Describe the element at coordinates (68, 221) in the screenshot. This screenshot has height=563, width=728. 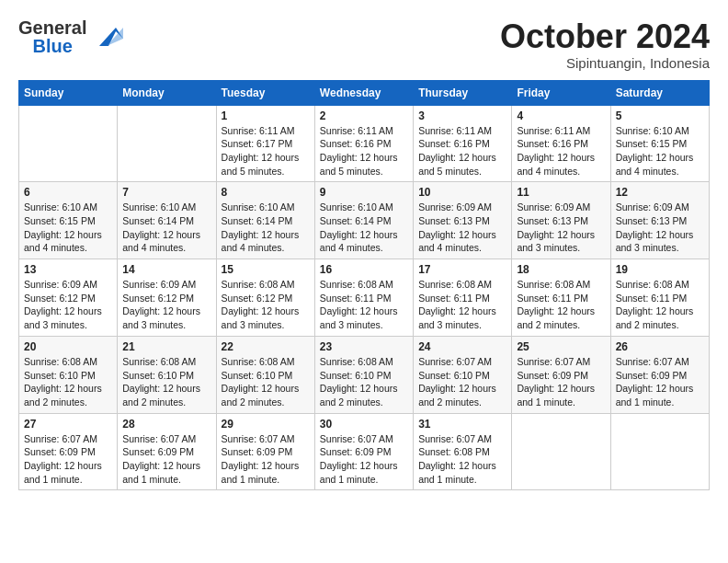
I see `calendar-cell: 6Sunrise: 6:10 AM Sunset: 6:15 PM Daylig…` at that location.